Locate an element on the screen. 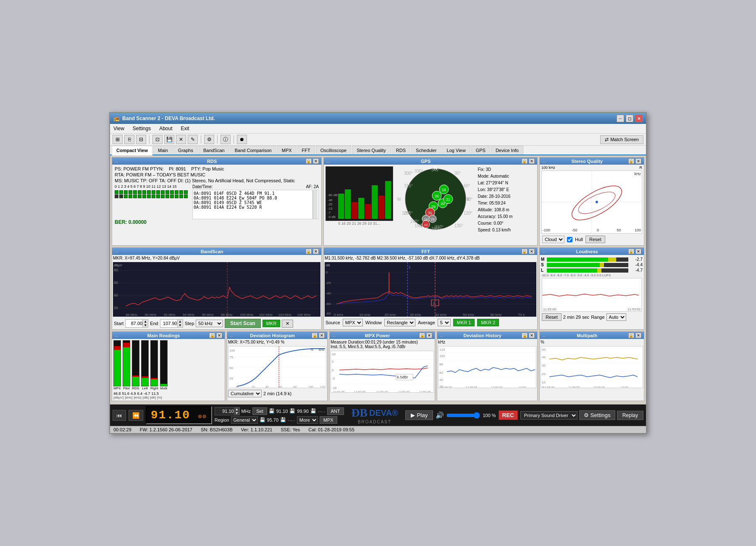  info-icon: ⓘ is located at coordinates (226, 139).